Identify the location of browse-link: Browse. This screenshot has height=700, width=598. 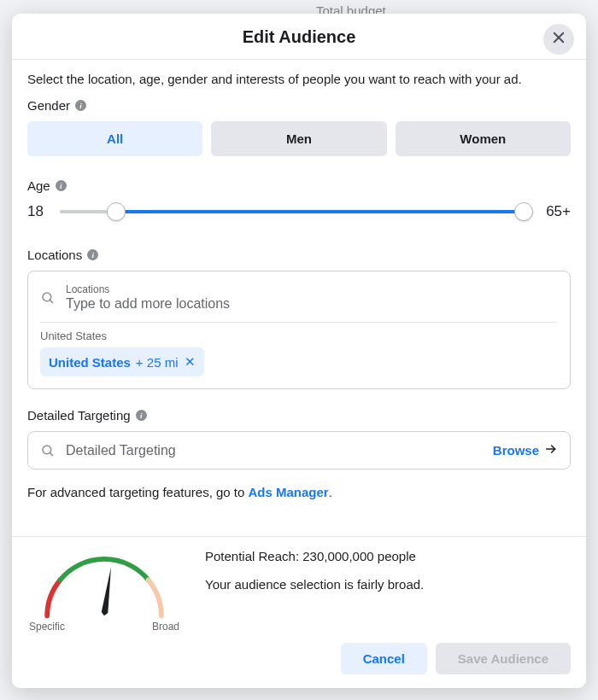
(525, 451).